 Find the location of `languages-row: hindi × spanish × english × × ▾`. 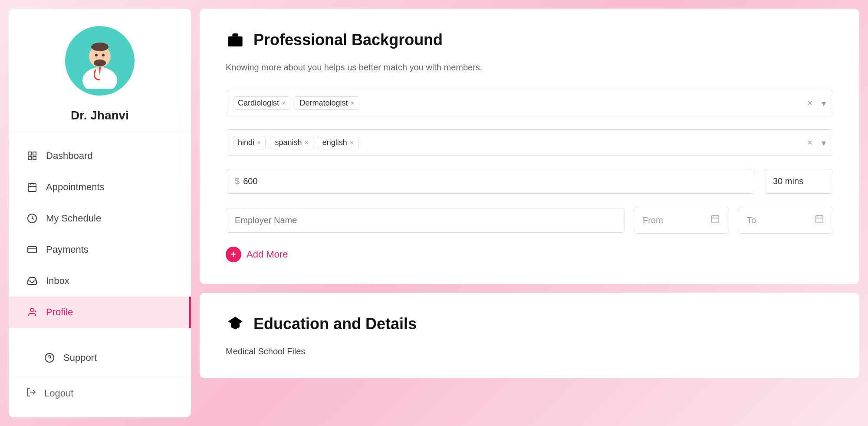

languages-row: hindi × spanish × english × × ▾ is located at coordinates (529, 142).